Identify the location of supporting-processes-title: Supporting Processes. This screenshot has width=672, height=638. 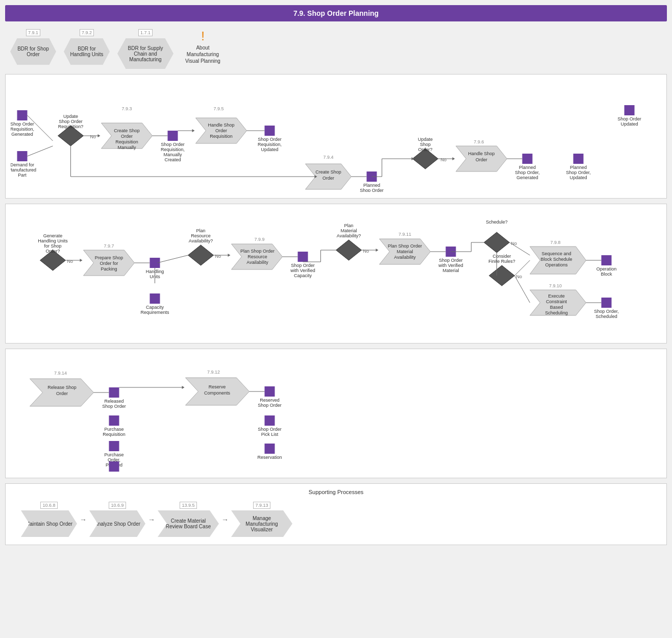
(336, 492).